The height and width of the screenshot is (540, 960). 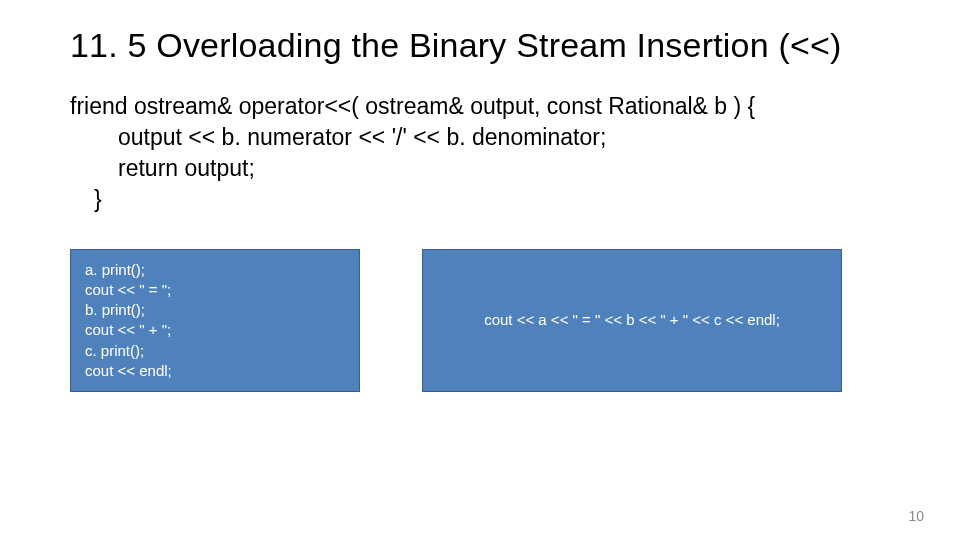 What do you see at coordinates (215, 270) in the screenshot?
I see `code-line: a. print();` at bounding box center [215, 270].